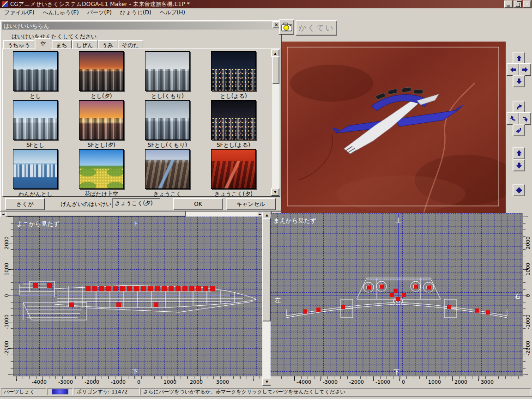  What do you see at coordinates (513, 70) in the screenshot?
I see `arrow-left-icon` at bounding box center [513, 70].